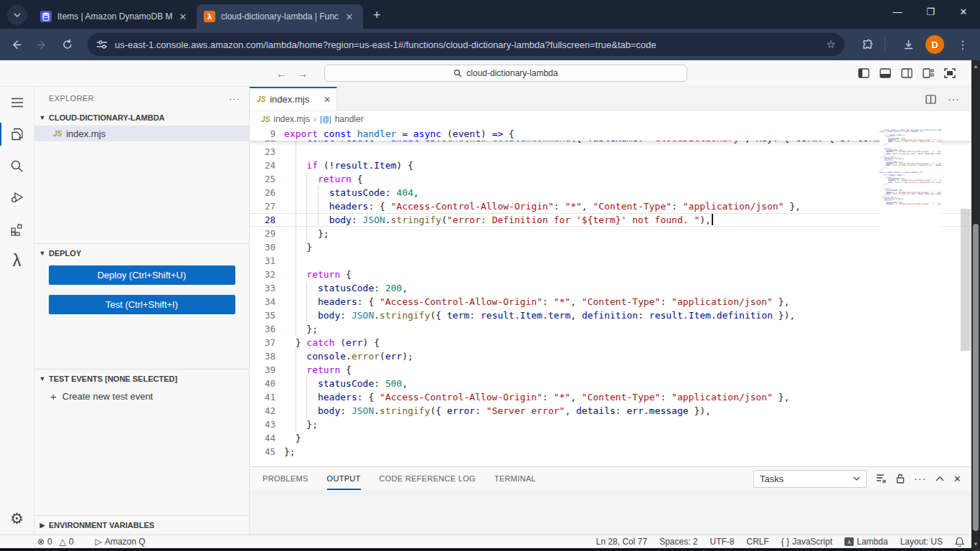 Image resolution: width=980 pixels, height=551 pixels. I want to click on eol-sequence: CRLF, so click(758, 542).